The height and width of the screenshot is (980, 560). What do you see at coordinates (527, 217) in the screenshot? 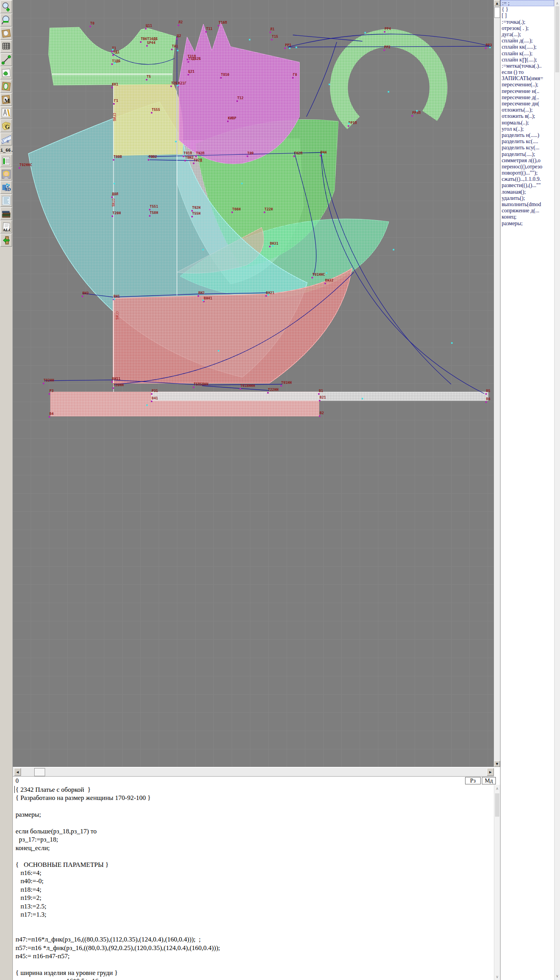
I see `command-item: конец;` at bounding box center [527, 217].